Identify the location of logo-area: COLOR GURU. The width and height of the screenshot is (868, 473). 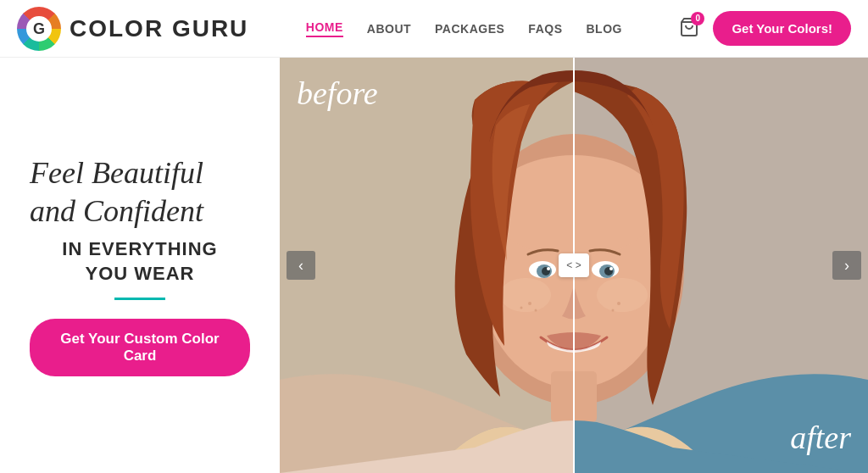
(132, 29).